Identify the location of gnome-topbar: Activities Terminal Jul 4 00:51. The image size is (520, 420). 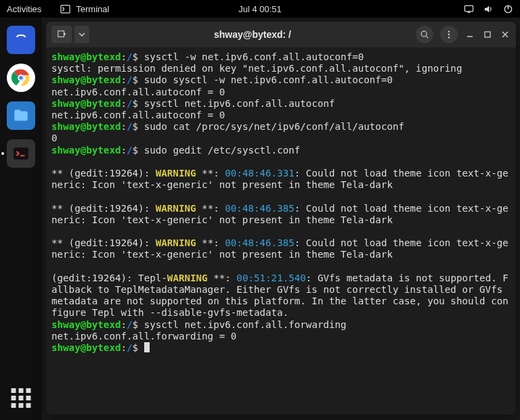
(260, 9).